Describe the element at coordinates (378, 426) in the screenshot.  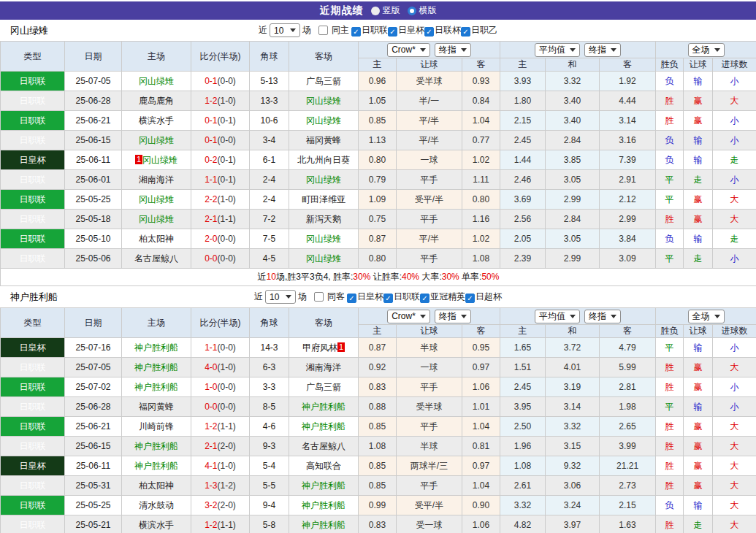
I see `match-row: 日职联25-06-21川崎前锋1-2(1-1)4-6神户胜利船0.85平手1.0…` at that location.